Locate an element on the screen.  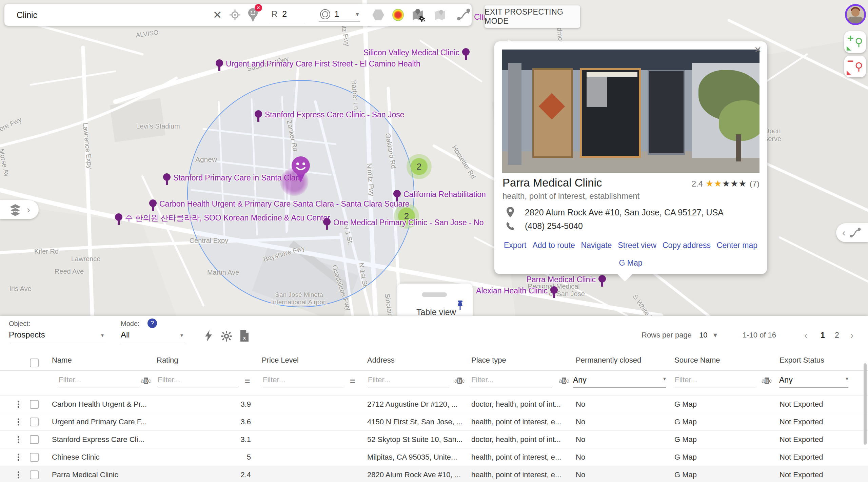
route-planner-icon is located at coordinates (464, 15).